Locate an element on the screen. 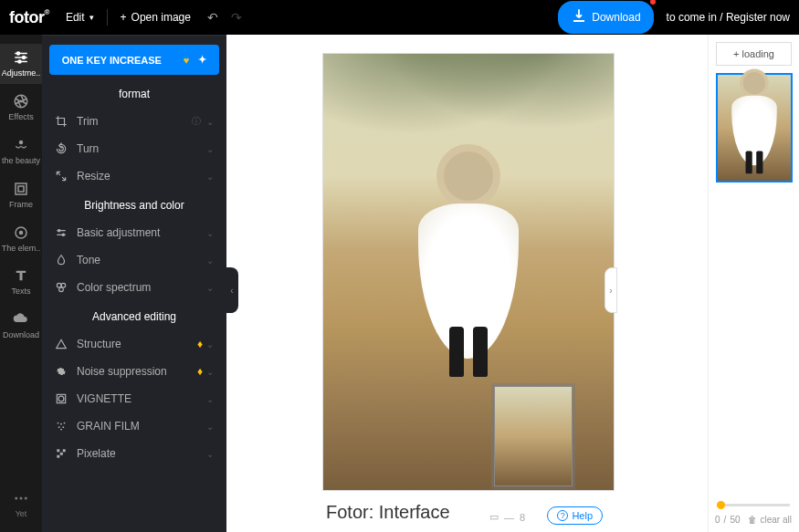 This screenshot has width=799, height=532. grain-icon is located at coordinates (61, 426).